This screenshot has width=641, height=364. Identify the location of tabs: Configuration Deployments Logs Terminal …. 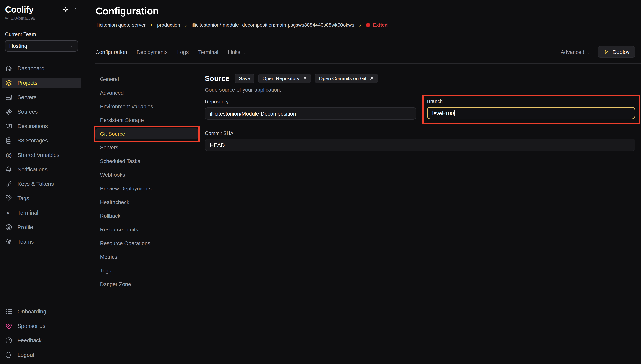
(171, 52).